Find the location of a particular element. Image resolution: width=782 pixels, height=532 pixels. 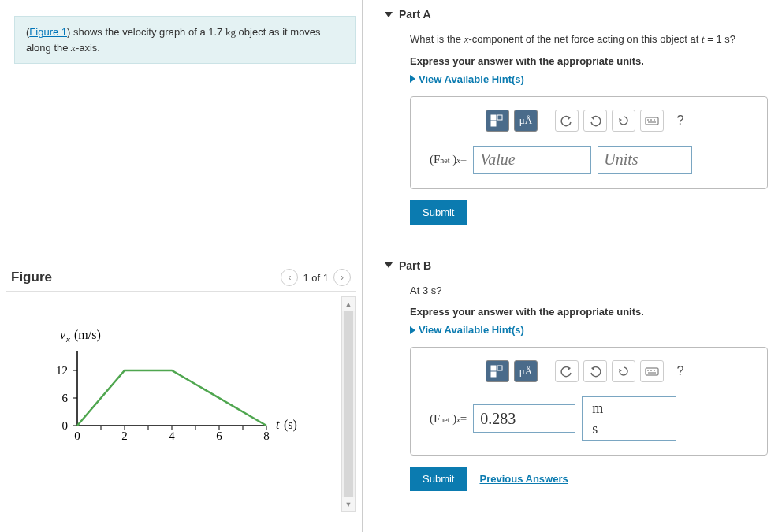

text-3: -axis. is located at coordinates (88, 47).